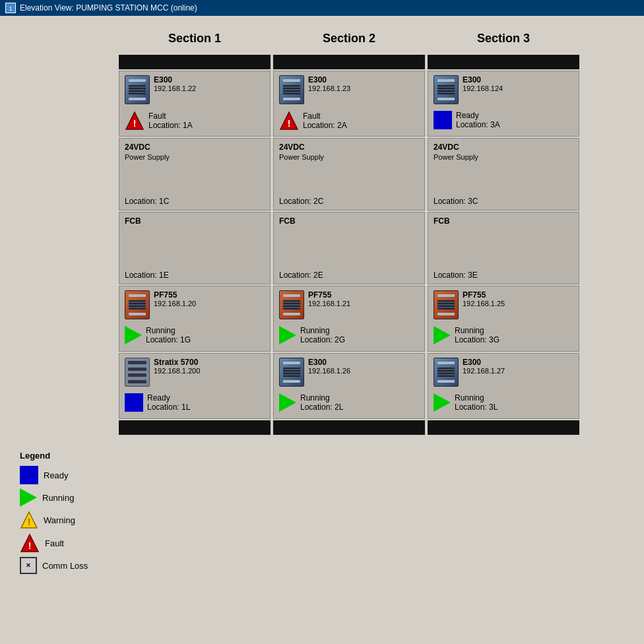 The image size is (644, 644). Describe the element at coordinates (30, 543) in the screenshot. I see `fault-icon: !` at that location.